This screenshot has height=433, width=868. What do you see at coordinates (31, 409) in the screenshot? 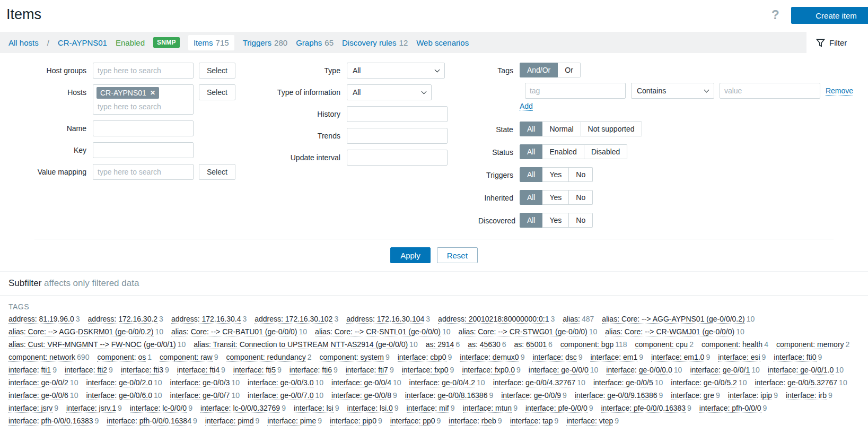
I see `subfilter-tag-link: interface: jsrv` at bounding box center [31, 409].